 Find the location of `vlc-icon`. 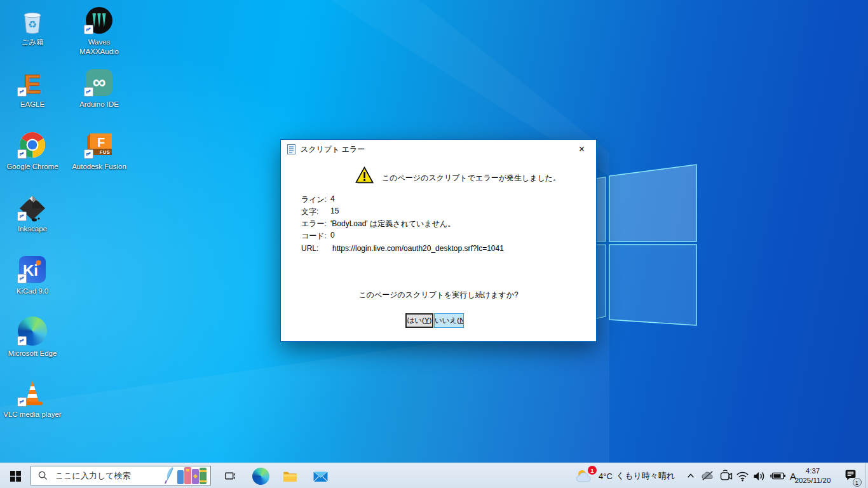

vlc-icon is located at coordinates (32, 393).